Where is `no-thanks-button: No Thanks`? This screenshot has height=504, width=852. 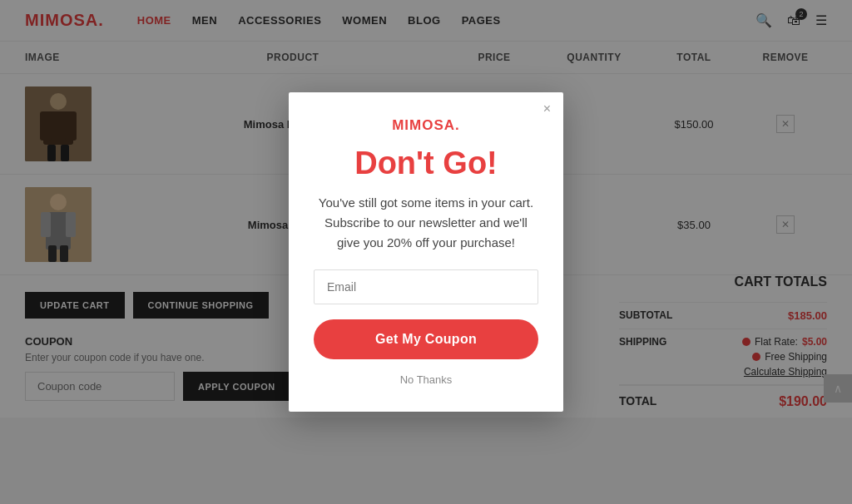 no-thanks-button: No Thanks is located at coordinates (426, 379).